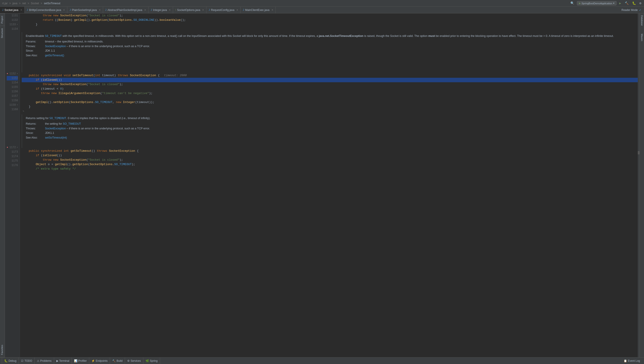 This screenshot has height=364, width=644. I want to click on line-number: 1160, so click(13, 110).